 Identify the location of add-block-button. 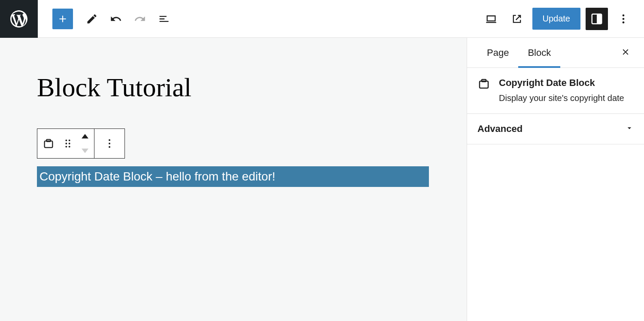
(63, 19).